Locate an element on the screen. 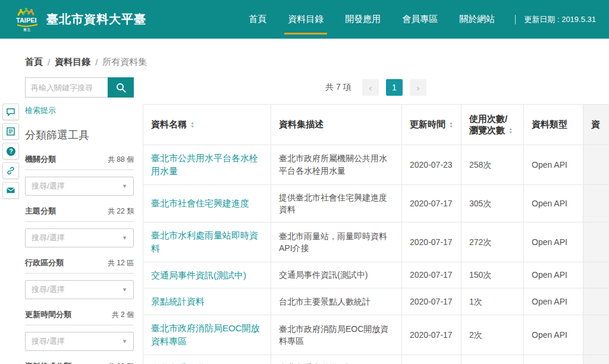 The width and height of the screenshot is (609, 364). topic-select: 搜尋/選擇 ▼ is located at coordinates (80, 238).